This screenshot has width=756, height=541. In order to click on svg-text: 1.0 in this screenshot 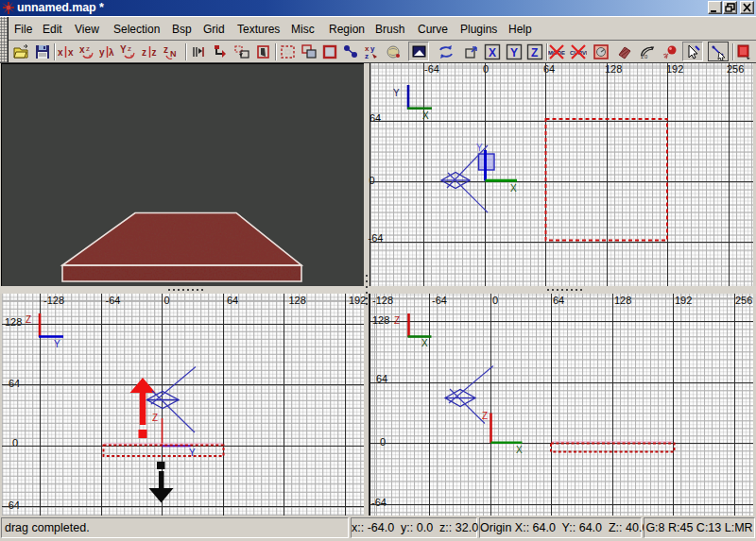, I will do `click(644, 57)`.